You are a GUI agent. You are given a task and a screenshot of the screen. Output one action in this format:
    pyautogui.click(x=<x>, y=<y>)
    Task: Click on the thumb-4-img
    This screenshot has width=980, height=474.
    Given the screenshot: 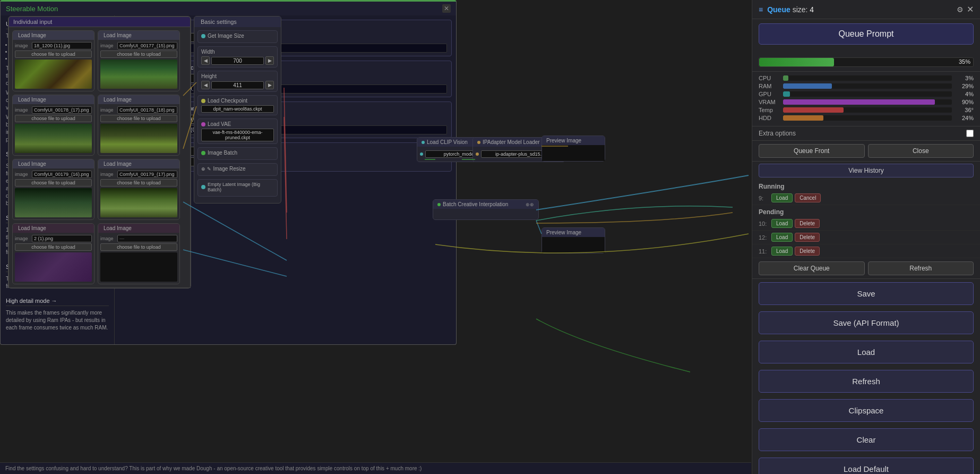 What is the action you would take?
    pyautogui.click(x=139, y=138)
    